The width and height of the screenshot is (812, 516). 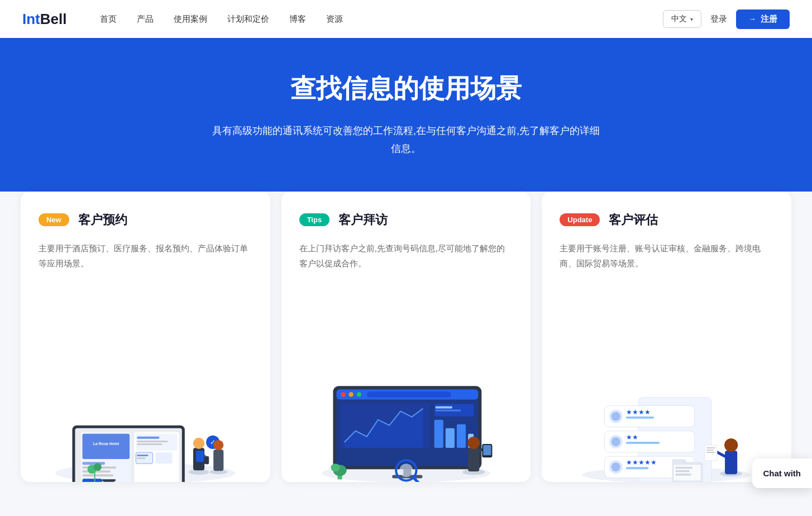 I want to click on nav-right: 中文 ▾ 登录 → 注册, so click(x=726, y=19).